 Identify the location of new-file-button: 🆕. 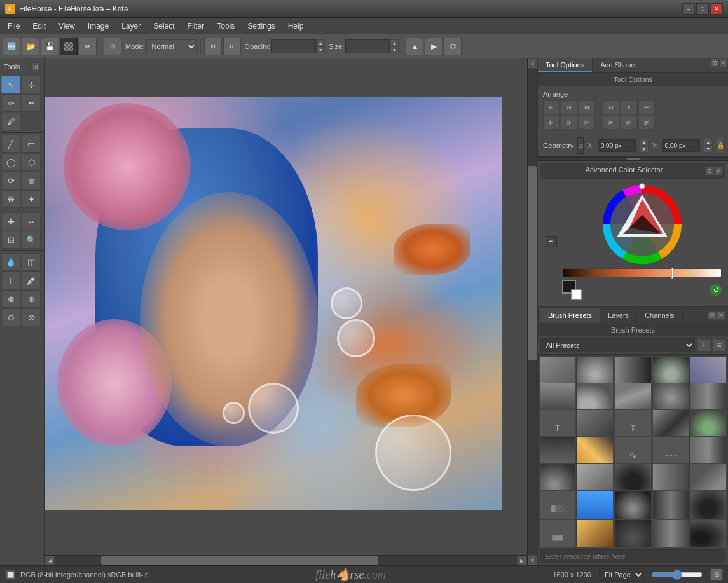
(11, 46).